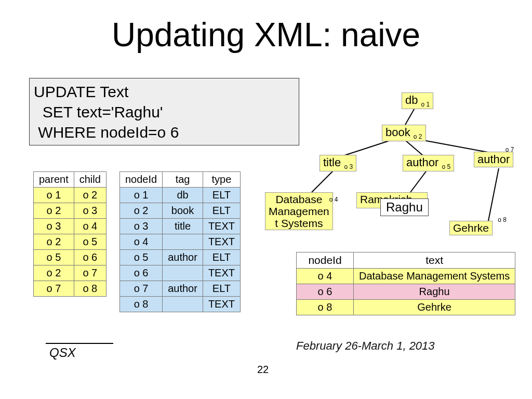 The height and width of the screenshot is (399, 532). Describe the element at coordinates (79, 343) in the screenshot. I see `footer-separator` at that location.